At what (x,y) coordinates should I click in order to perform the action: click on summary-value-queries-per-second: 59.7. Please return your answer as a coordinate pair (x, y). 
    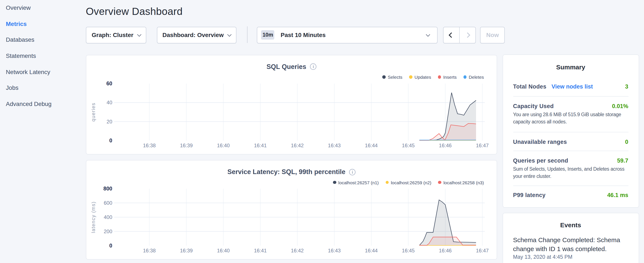
    Looking at the image, I should click on (622, 160).